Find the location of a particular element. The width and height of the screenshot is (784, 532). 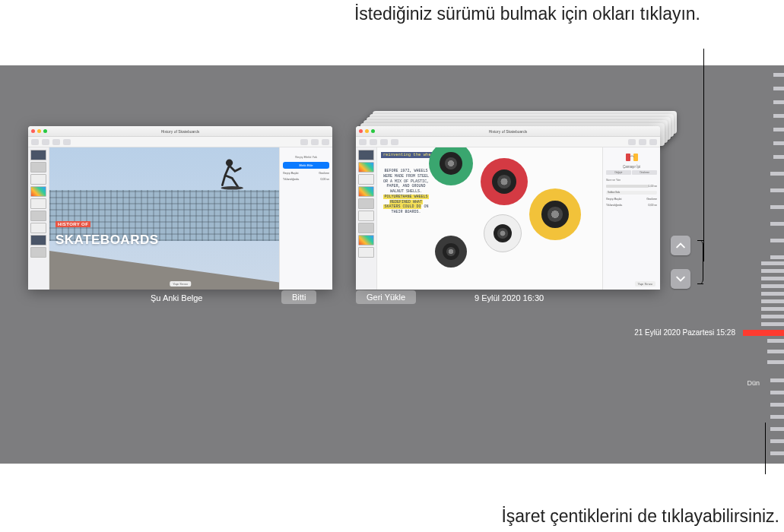

add-effect-button: Efekt Ekle is located at coordinates (306, 166).